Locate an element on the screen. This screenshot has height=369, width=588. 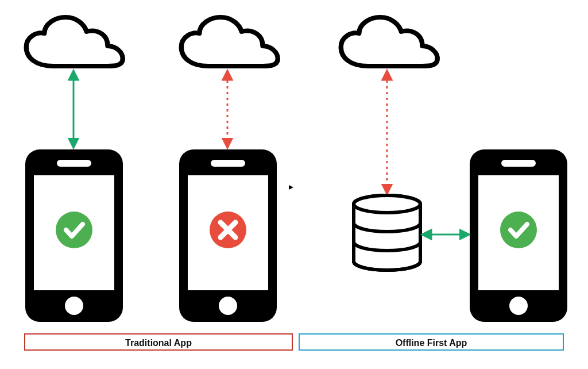
label-traditional-app: Traditional App is located at coordinates (158, 342).